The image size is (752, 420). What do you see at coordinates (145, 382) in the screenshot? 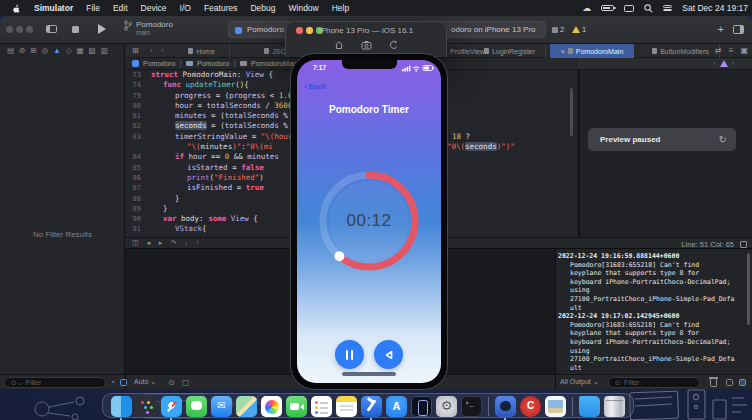
I see `variables-scope-selector: Auto ⌄` at bounding box center [145, 382].